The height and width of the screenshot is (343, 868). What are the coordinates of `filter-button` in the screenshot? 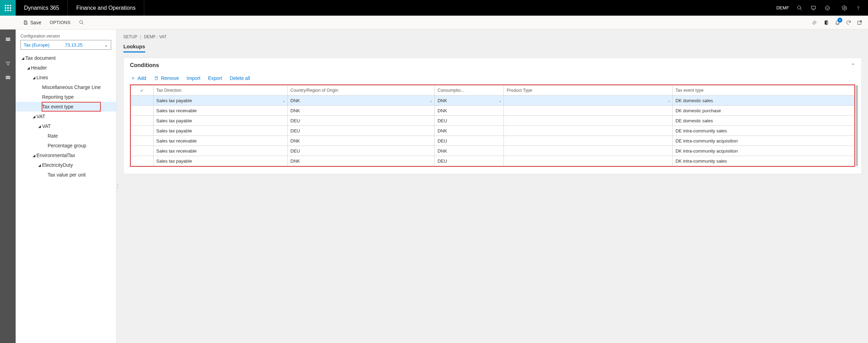 It's located at (8, 64).